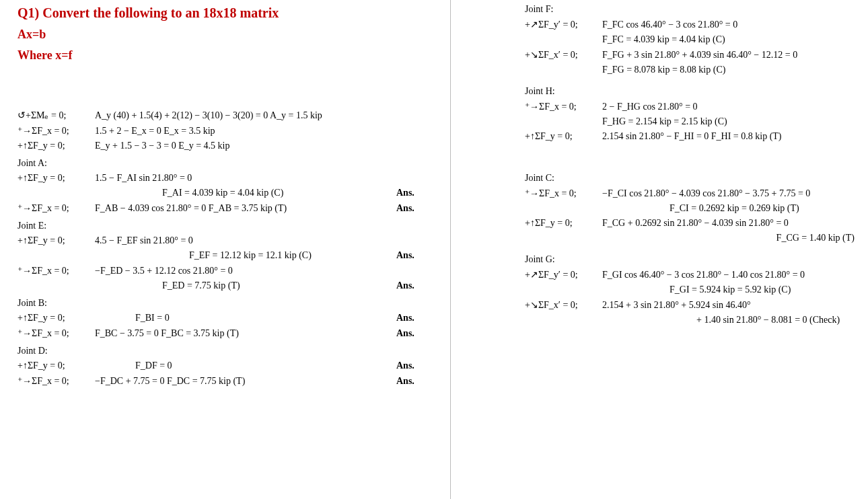  I want to click on expr: E_y + 1.5 − 3 − 3 = 0 E_y = 4.5 kip, so click(266, 146).